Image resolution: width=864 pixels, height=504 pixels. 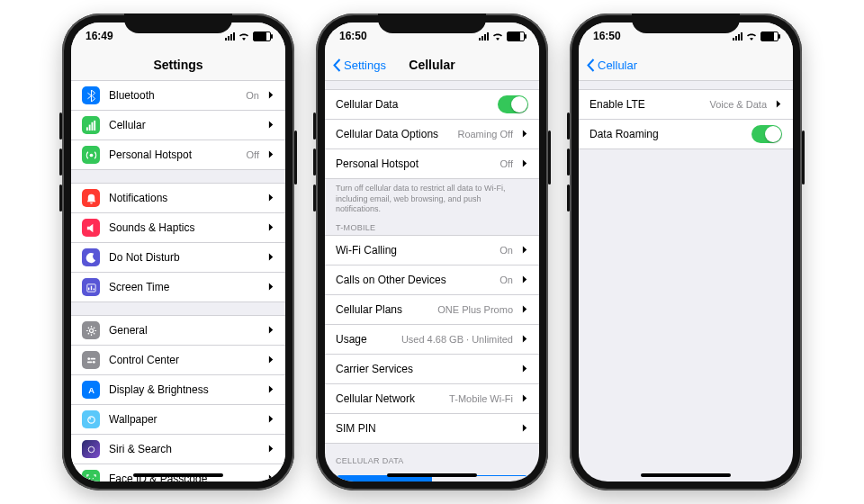 I want to click on row-cellular-data: Cellular Data, so click(x=432, y=104).